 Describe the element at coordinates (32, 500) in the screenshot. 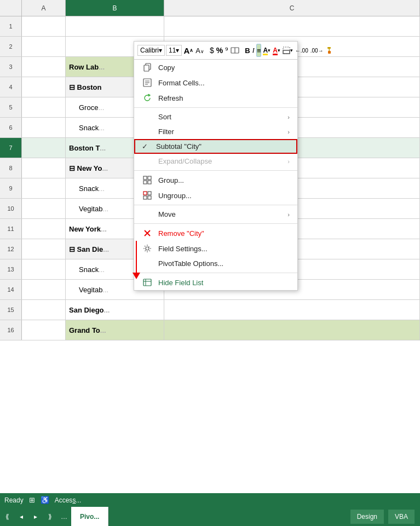

I see `status-icon-1: ⊞` at that location.